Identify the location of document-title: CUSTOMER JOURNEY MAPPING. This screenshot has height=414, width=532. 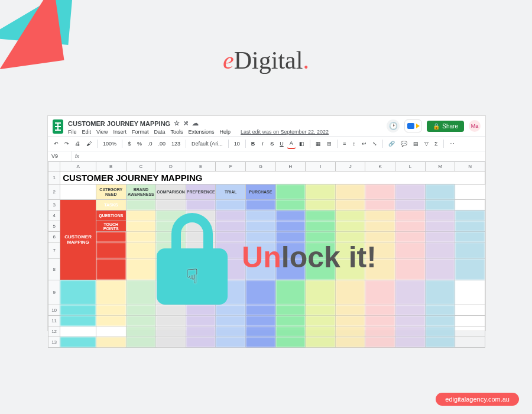
(119, 124).